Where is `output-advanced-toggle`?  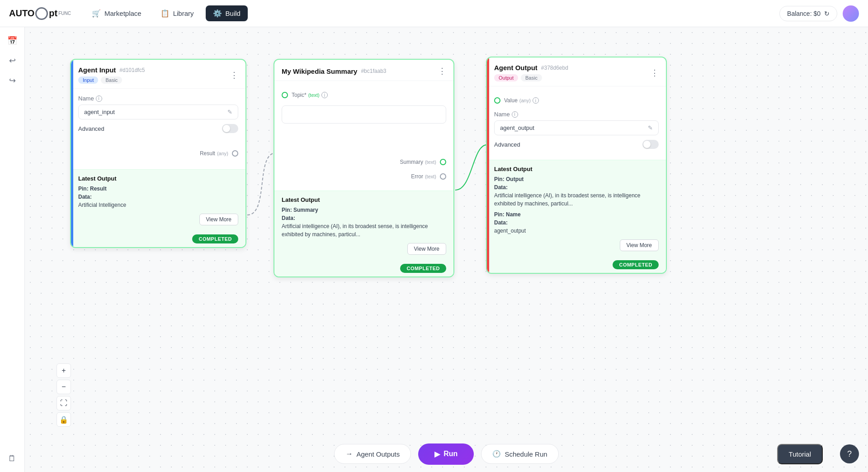 output-advanced-toggle is located at coordinates (651, 144).